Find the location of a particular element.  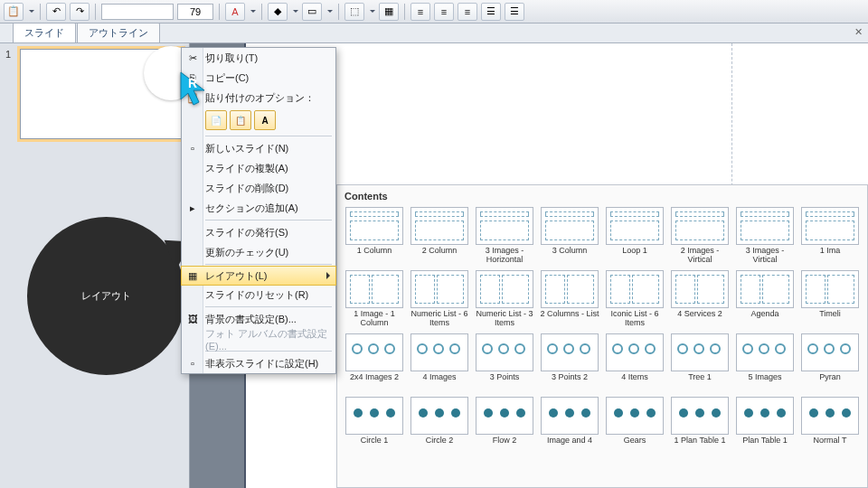

layout-option: 3 Images - Horizontal is located at coordinates (505, 237).